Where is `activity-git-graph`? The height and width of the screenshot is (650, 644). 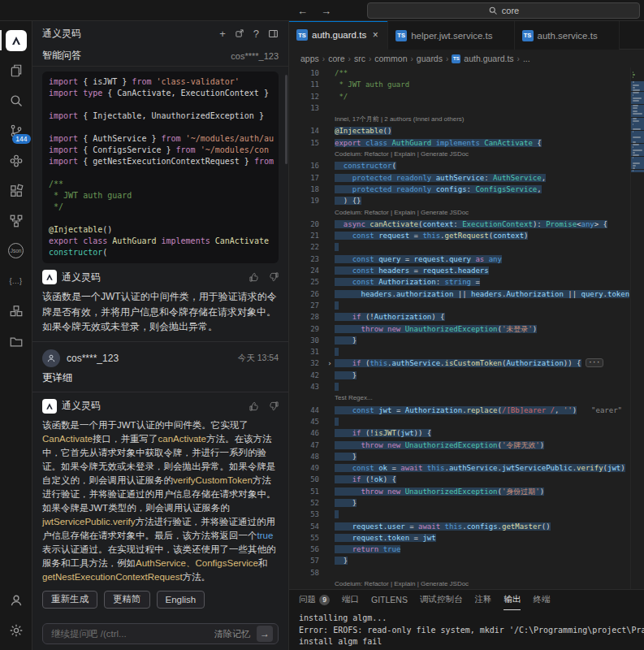 activity-git-graph is located at coordinates (16, 221).